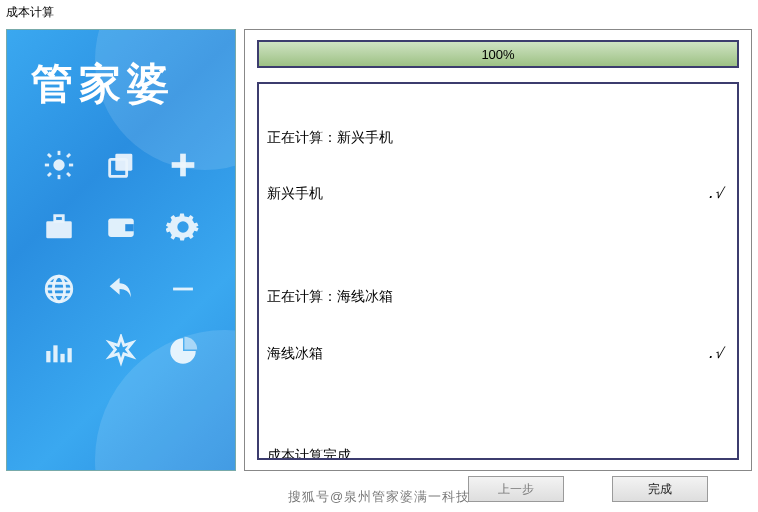 This screenshot has height=512, width=758. I want to click on progress-bar: 100%, so click(498, 54).